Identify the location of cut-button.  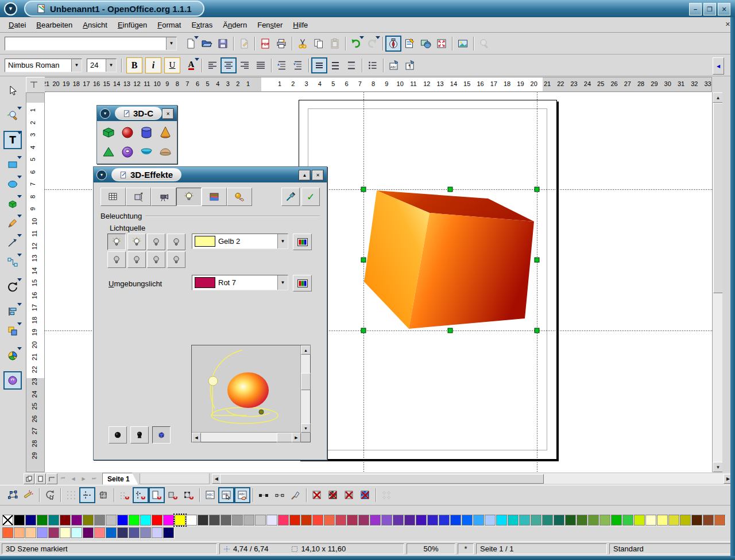
(303, 44).